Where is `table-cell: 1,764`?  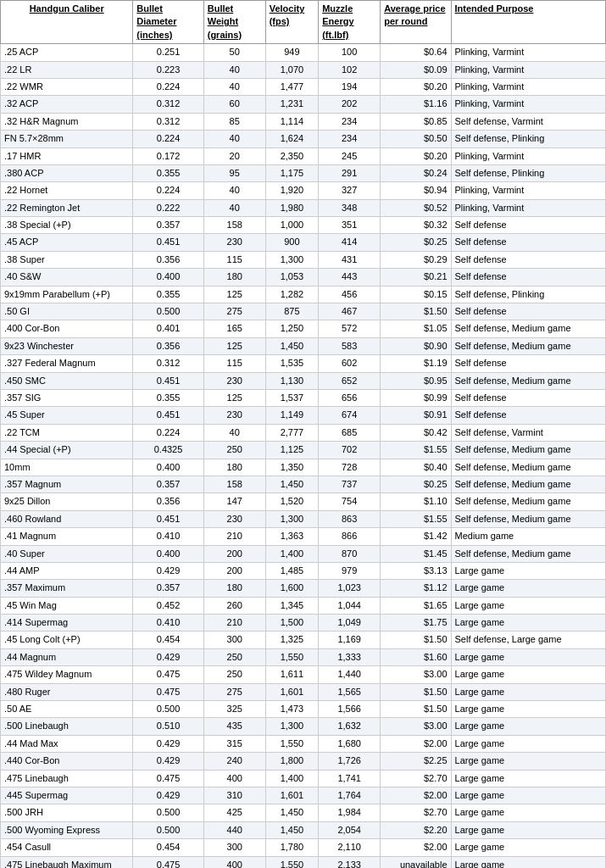
table-cell: 1,764 is located at coordinates (349, 795).